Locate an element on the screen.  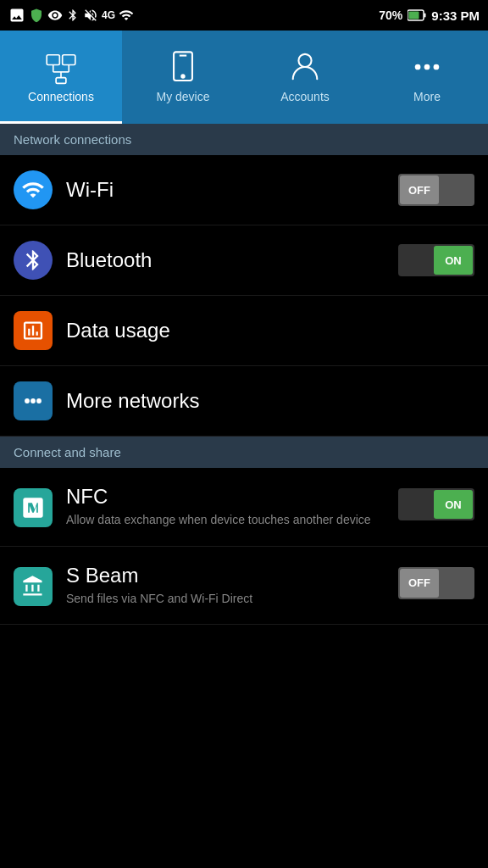
nfc-title: NFC is located at coordinates (232, 497).